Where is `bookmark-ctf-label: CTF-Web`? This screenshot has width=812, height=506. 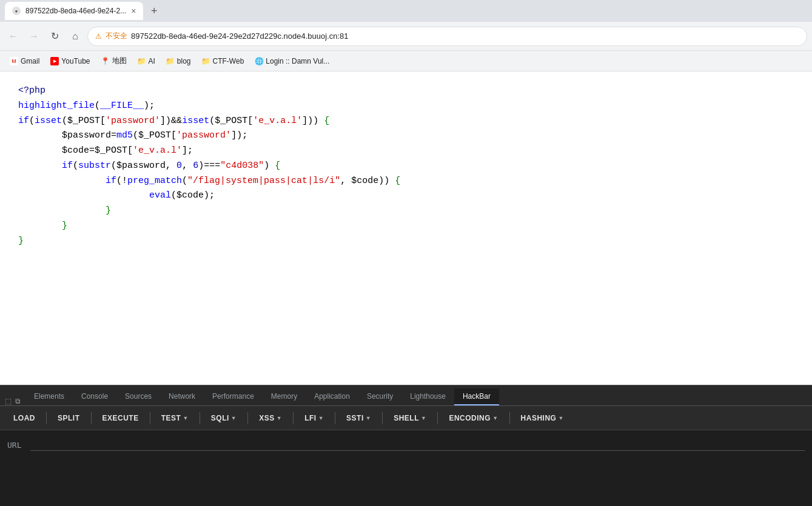 bookmark-ctf-label: CTF-Web is located at coordinates (229, 61).